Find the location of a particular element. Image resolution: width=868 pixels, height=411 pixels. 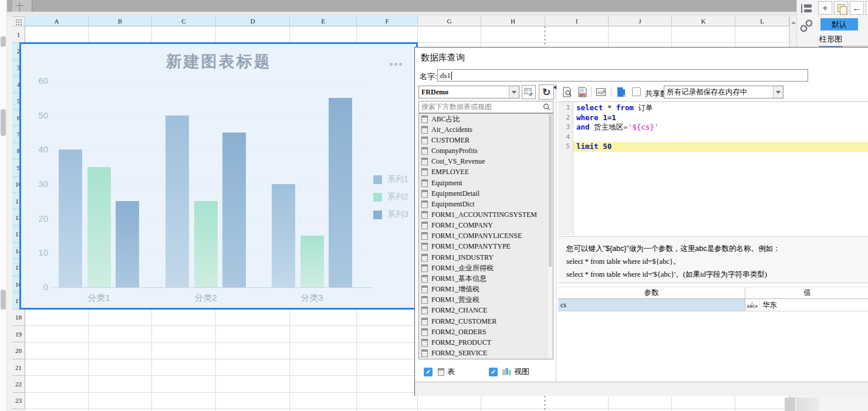

sql-code-area: select * from 订单where 1=1and 货主地区='${cs}… is located at coordinates (721, 169).